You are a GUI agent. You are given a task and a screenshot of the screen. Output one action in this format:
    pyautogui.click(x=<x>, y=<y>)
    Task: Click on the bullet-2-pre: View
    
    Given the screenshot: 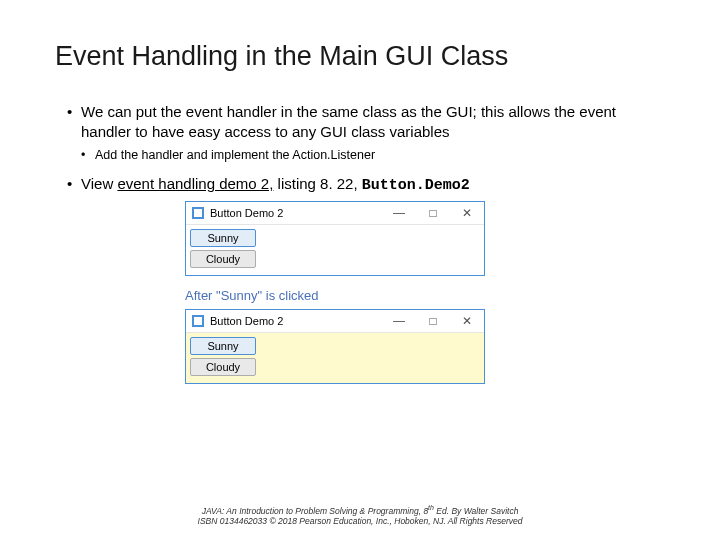 What is the action you would take?
    pyautogui.click(x=99, y=184)
    